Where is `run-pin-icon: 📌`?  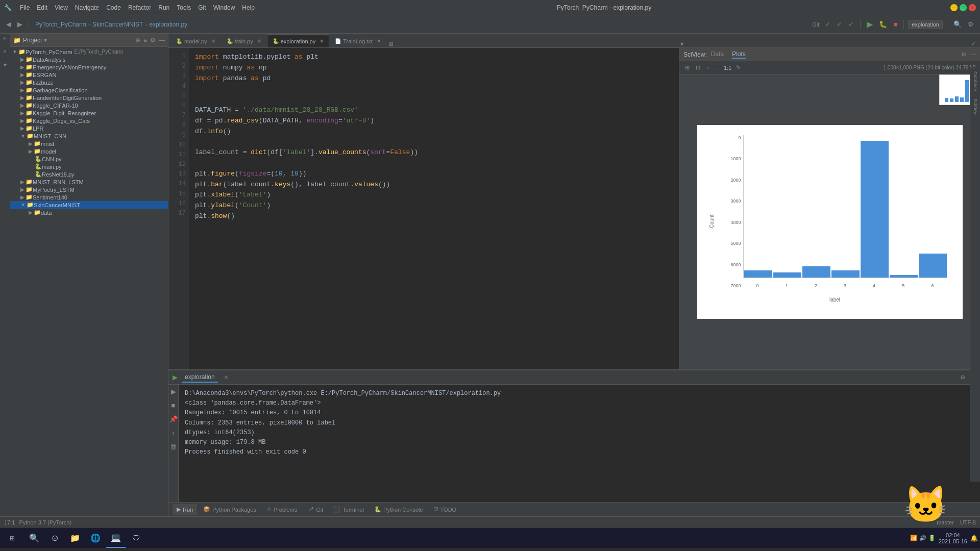 run-pin-icon: 📌 is located at coordinates (174, 419).